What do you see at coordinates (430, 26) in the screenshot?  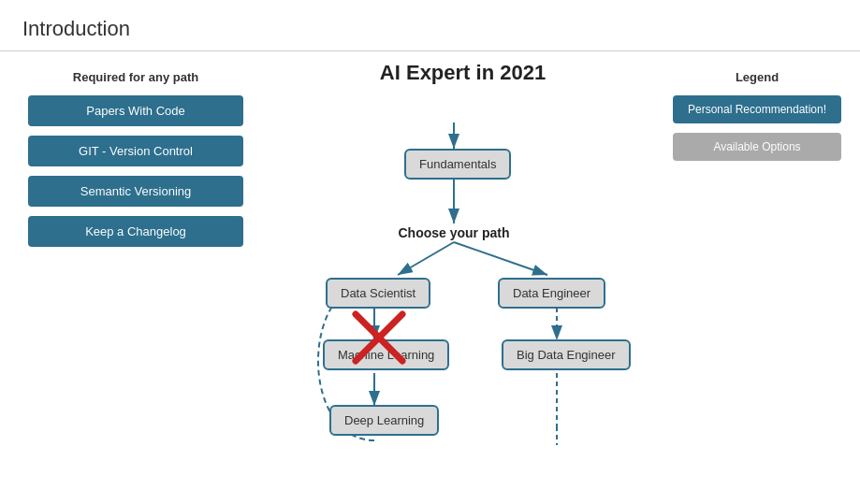 I see `page-title: Introduction` at bounding box center [430, 26].